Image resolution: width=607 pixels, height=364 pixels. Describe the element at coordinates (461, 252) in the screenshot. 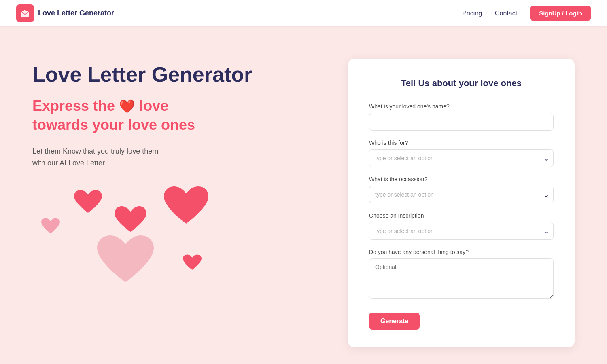

I see `personal-message-label: Do you have any personal thing to say?` at that location.